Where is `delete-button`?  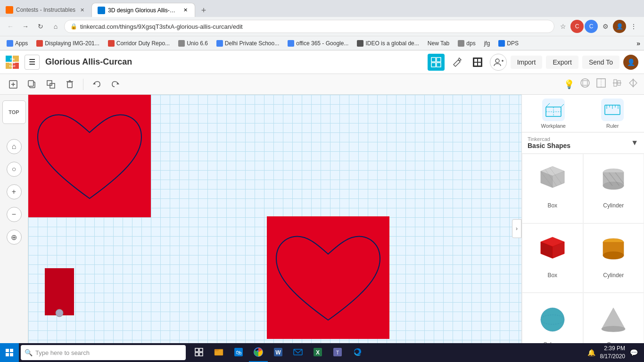
delete-button is located at coordinates (70, 84).